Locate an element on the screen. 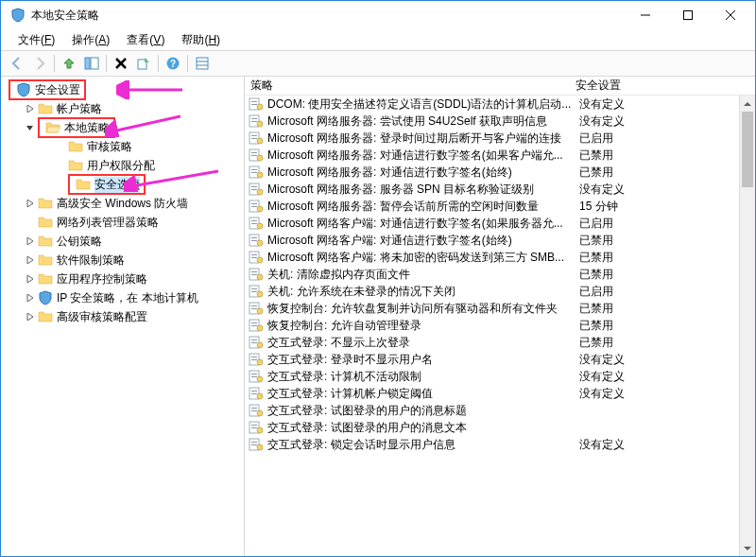  scroll-up-button is located at coordinates (747, 104).